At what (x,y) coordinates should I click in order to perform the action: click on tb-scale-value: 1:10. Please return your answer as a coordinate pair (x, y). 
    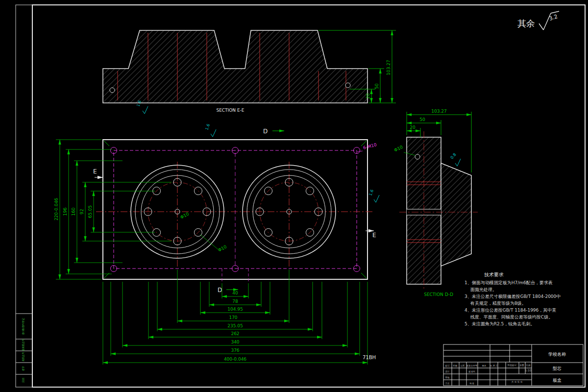
    Looking at the image, I should click on (528, 370).